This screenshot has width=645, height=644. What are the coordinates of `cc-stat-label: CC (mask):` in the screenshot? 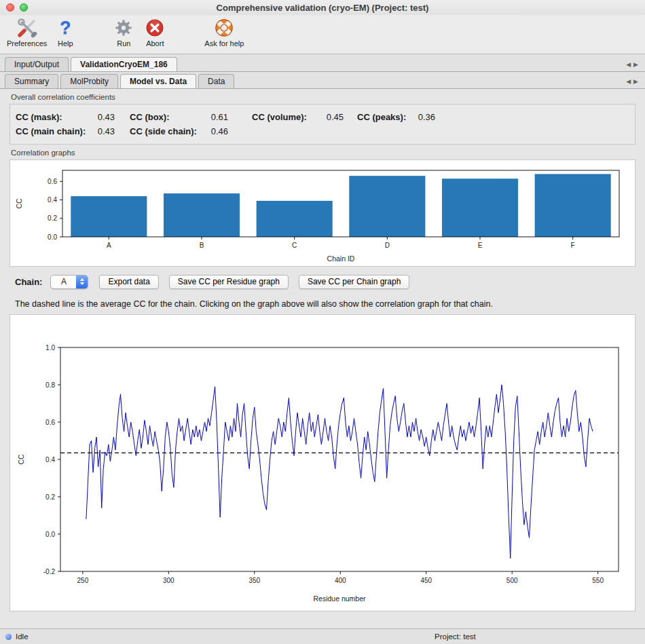 It's located at (39, 117).